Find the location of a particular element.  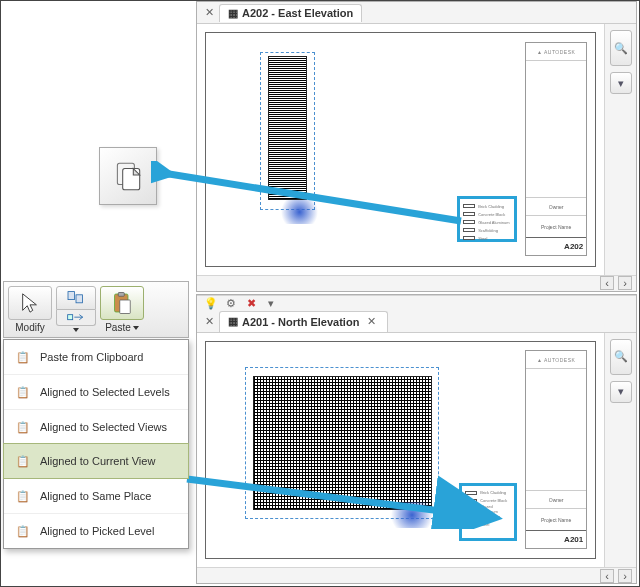

ribbon-panel: Modify Paste 📋 Paste from Clipboard is located at coordinates (96, 415).